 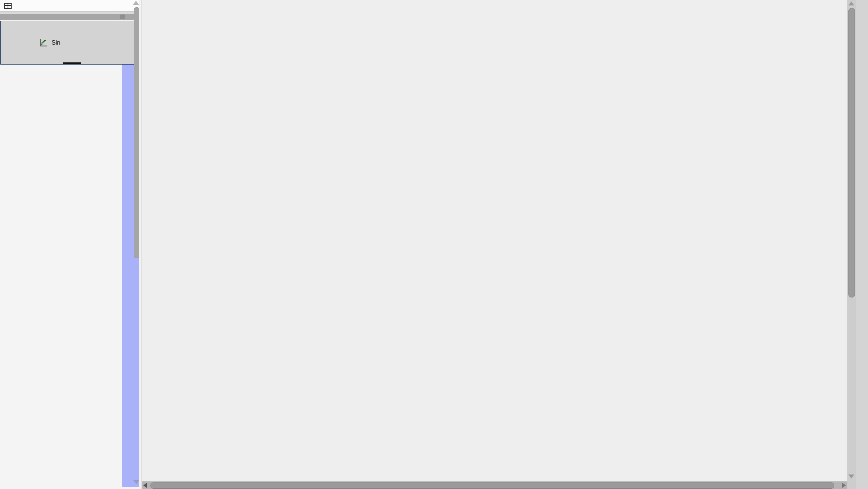 I want to click on splitter-handle, so click(x=72, y=63).